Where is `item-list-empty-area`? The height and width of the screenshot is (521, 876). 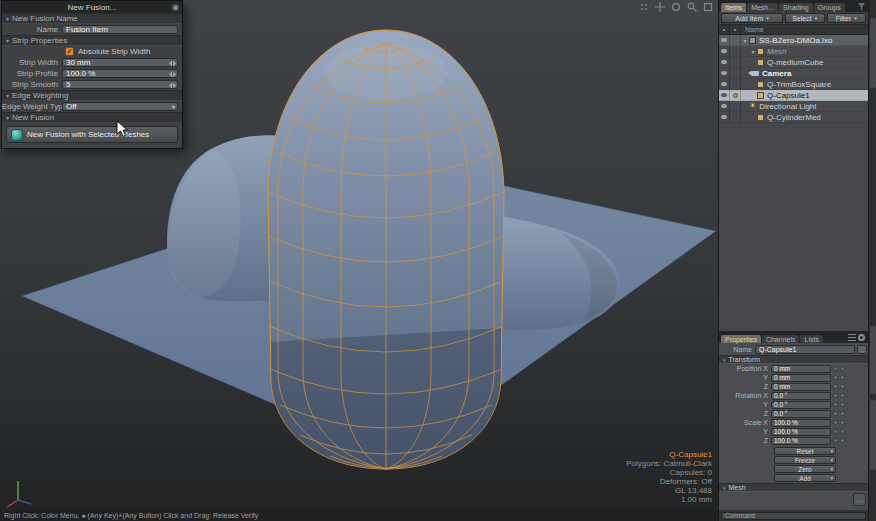
item-list-empty-area is located at coordinates (794, 226).